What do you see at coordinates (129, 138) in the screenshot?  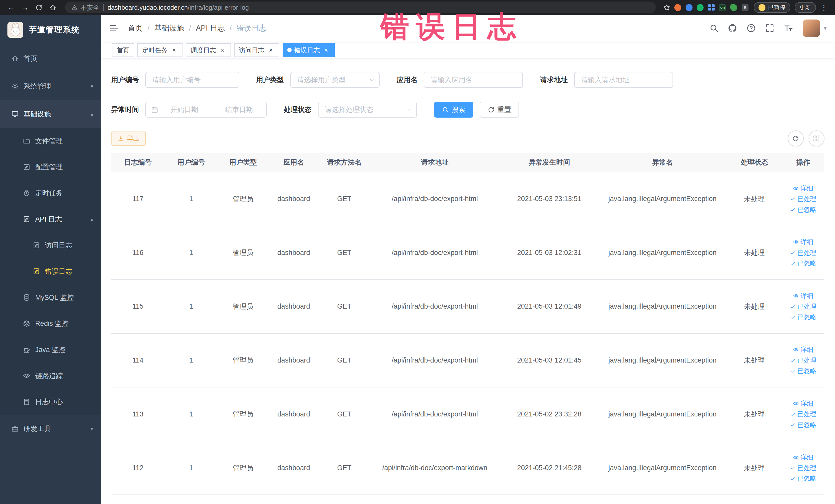 I see `export-button: 导出` at bounding box center [129, 138].